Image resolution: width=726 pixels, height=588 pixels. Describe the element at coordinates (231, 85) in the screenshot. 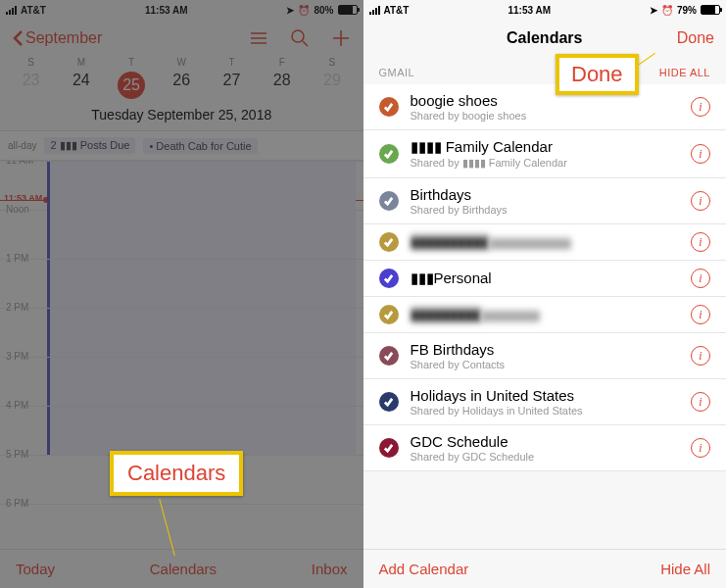

I see `day-cell: 27` at that location.